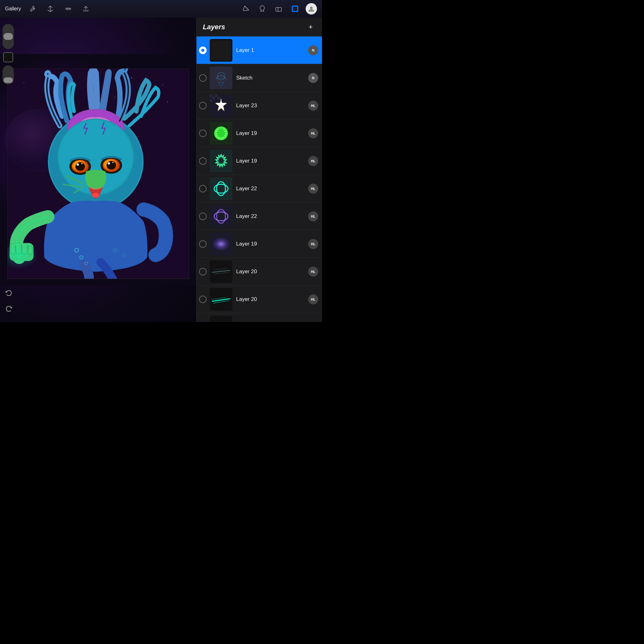 The height and width of the screenshot is (644, 644). I want to click on opacity-thumb, so click(8, 80).